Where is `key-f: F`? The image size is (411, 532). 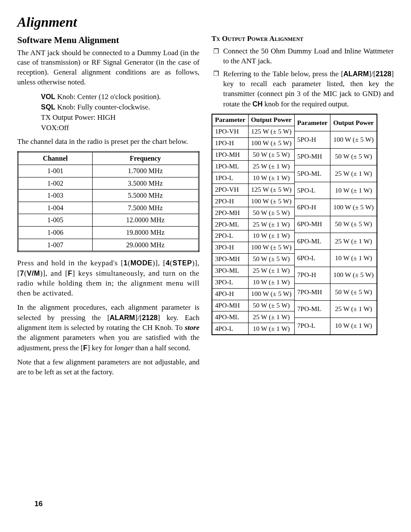 key-f: F is located at coordinates (85, 348).